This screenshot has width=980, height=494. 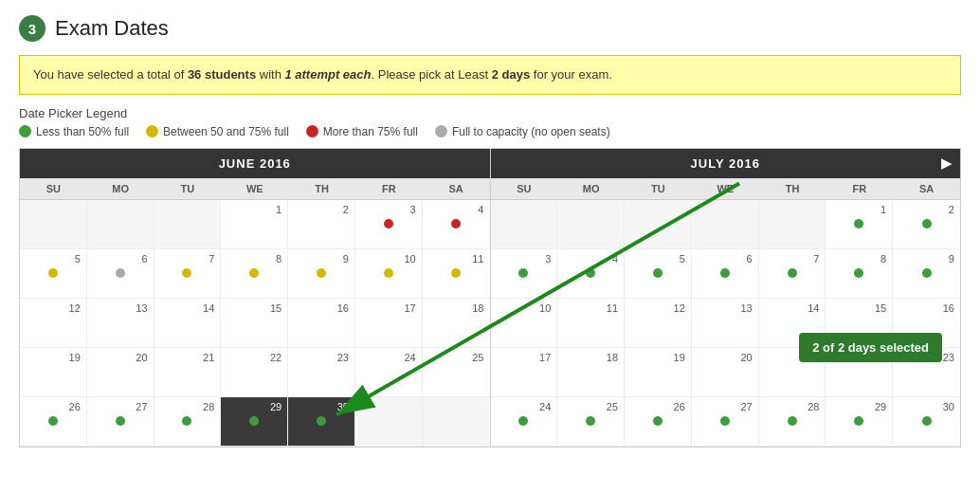 What do you see at coordinates (612, 407) in the screenshot?
I see `cal-date-number: 25` at bounding box center [612, 407].